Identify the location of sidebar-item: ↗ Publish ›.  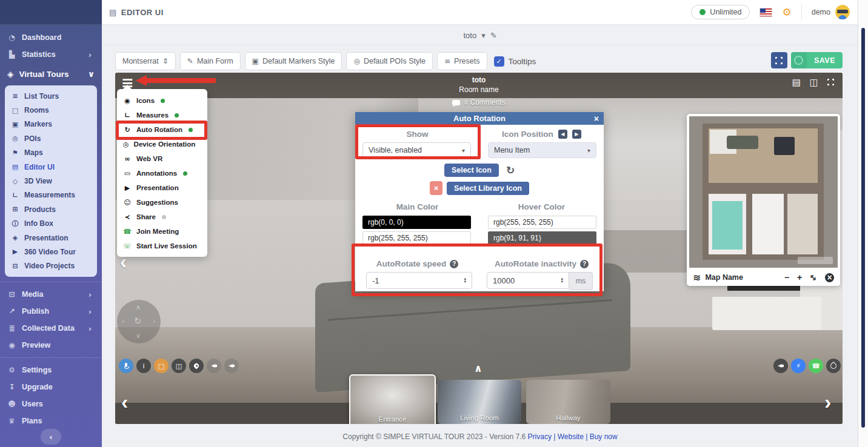
(51, 311).